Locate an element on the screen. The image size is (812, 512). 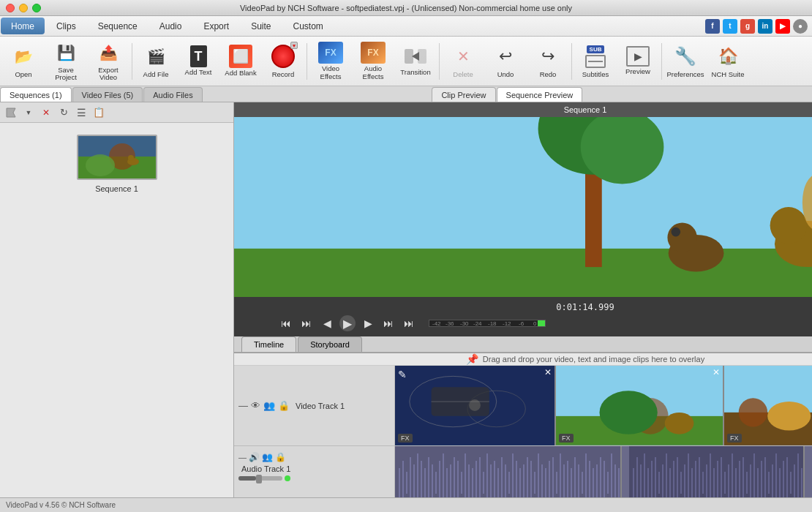
menu-clips: Clips is located at coordinates (66, 26).